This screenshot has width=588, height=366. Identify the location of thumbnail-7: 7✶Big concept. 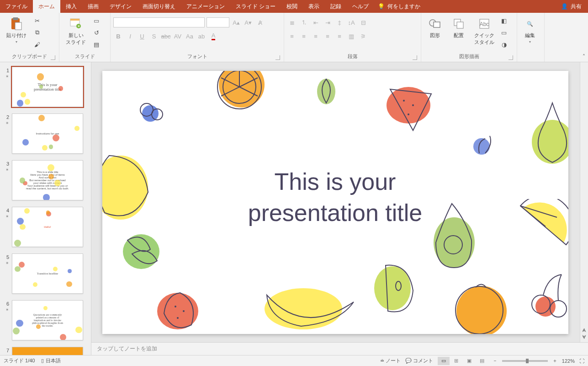
(46, 351).